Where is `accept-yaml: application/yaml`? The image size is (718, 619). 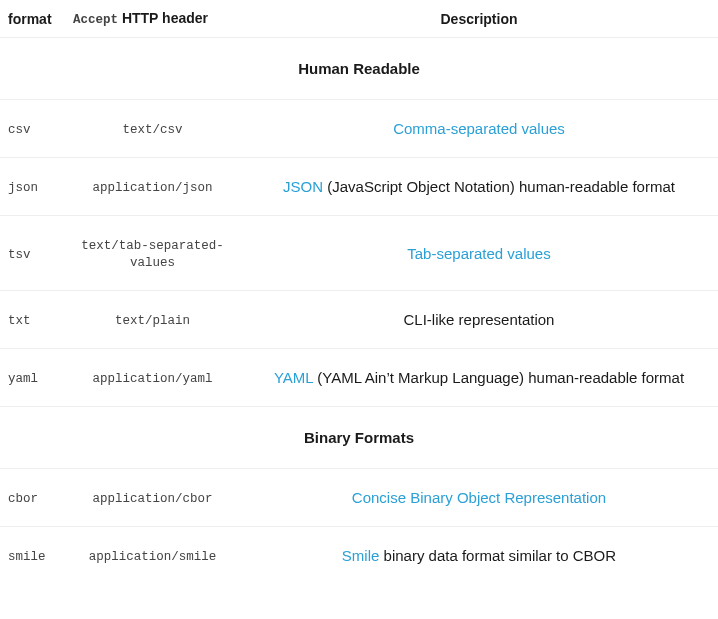 accept-yaml: application/yaml is located at coordinates (152, 379).